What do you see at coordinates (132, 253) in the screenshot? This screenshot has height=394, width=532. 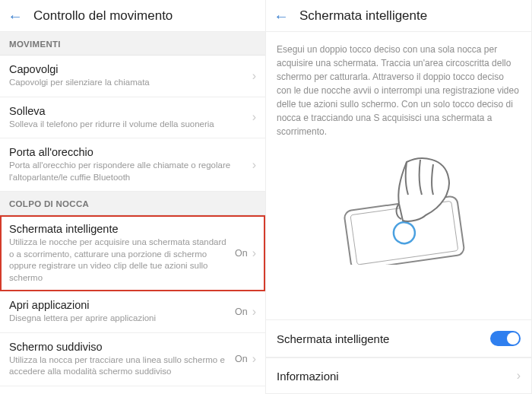 I see `row-schermata-intelligente: Schermata intelligente Utilizza le nocch…` at bounding box center [132, 253].